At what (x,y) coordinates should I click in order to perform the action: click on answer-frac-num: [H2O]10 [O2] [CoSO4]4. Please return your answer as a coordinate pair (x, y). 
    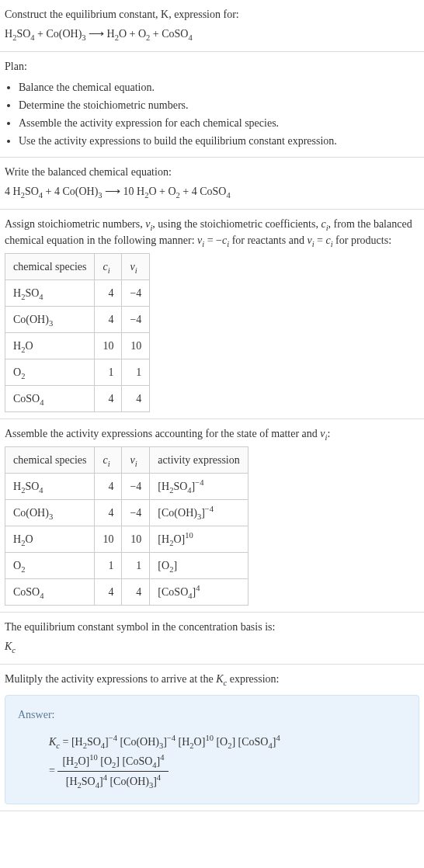
    Looking at the image, I should click on (113, 762).